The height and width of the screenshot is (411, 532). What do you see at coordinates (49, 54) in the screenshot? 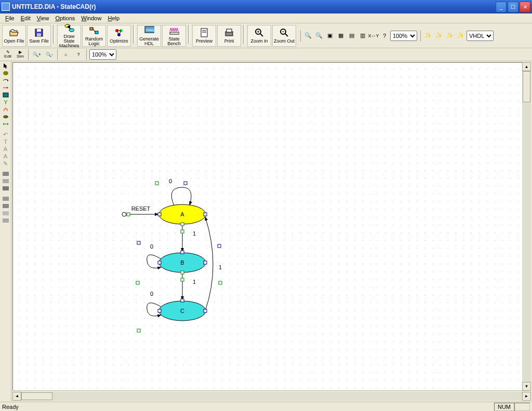
I see `zoom-out2-icon: 🔍-` at bounding box center [49, 54].